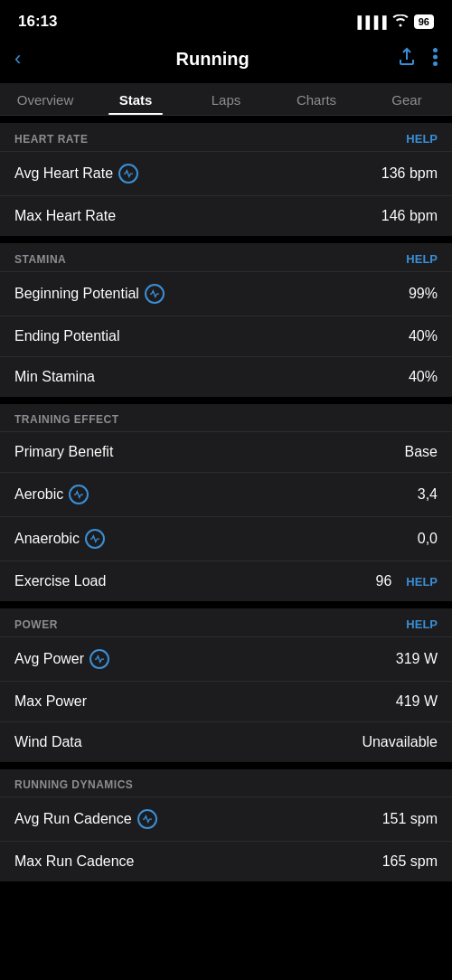 The height and width of the screenshot is (980, 452). I want to click on max-heart-rate-row: Max Heart Rate 146 bpm, so click(226, 215).